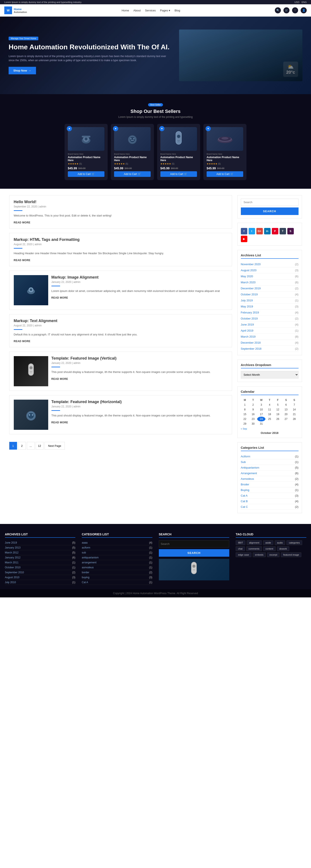 The image size is (311, 868). Describe the element at coordinates (31, 445) in the screenshot. I see `page-ellipsis-button: ...` at that location.